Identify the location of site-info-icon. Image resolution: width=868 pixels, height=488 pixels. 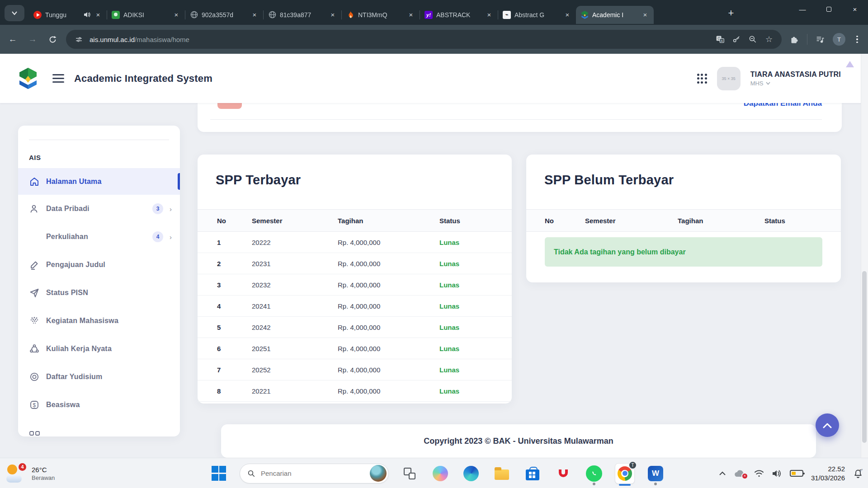
(79, 39).